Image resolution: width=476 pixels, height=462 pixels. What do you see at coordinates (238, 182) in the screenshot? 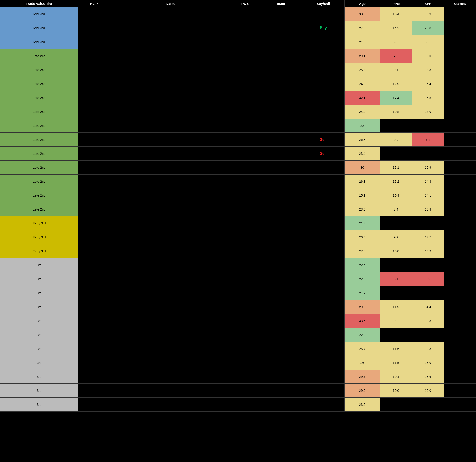
I see `table-row: Late 2nd26.815.214.3` at bounding box center [238, 182].